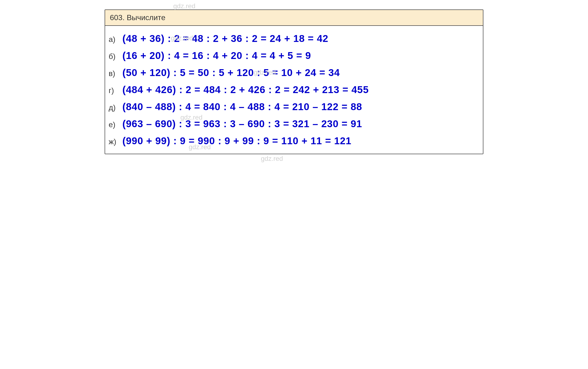 This screenshot has height=369, width=588. What do you see at coordinates (294, 18) in the screenshot?
I see `problem-header: 603. Вычислите` at bounding box center [294, 18].